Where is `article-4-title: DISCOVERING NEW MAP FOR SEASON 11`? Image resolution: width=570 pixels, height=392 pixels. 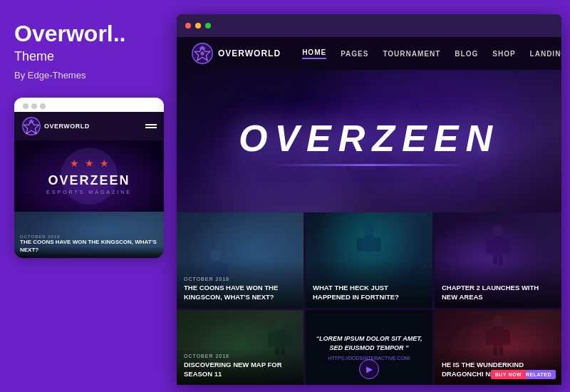
article-4-title: DISCOVERING NEW MAP FOR SEASON 11 is located at coordinates (240, 370).